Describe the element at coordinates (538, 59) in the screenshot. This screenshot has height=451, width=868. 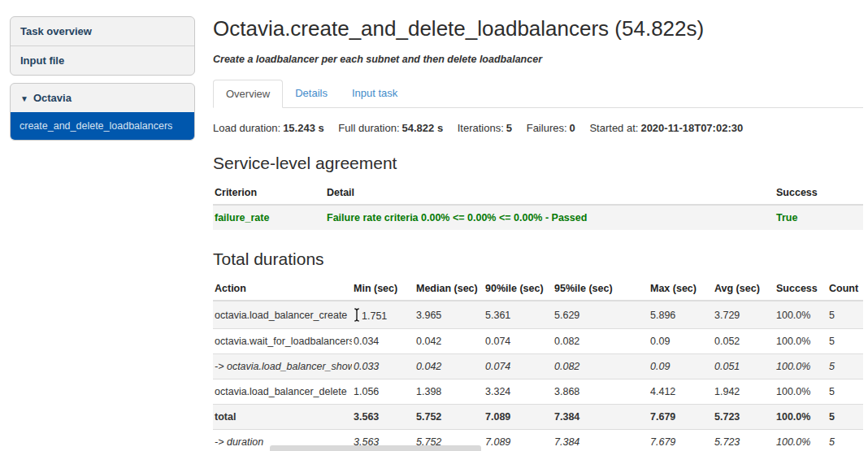
I see `scenario-description: Create a loadbalancer per each subnet an…` at that location.